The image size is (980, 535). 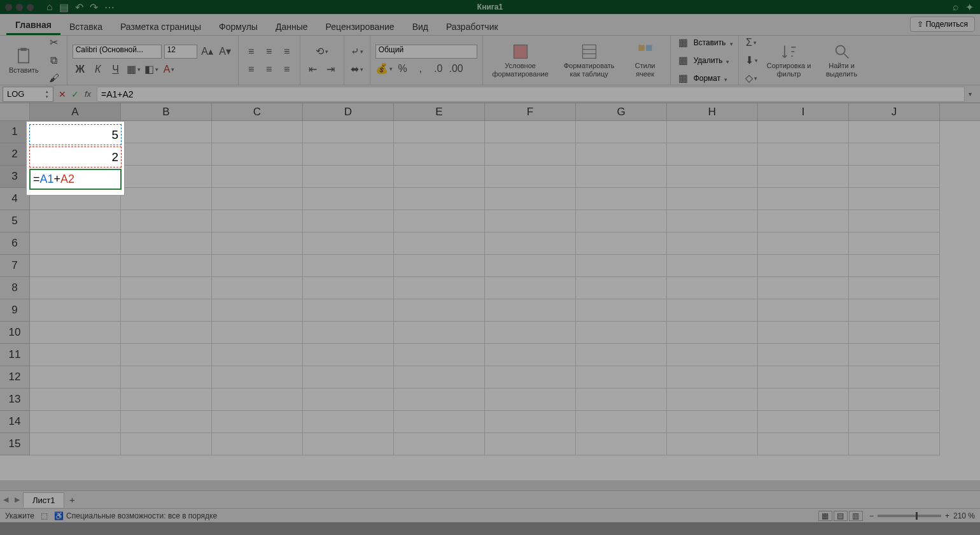 What do you see at coordinates (24, 61) in the screenshot?
I see `paste-button: Вставить` at bounding box center [24, 61].